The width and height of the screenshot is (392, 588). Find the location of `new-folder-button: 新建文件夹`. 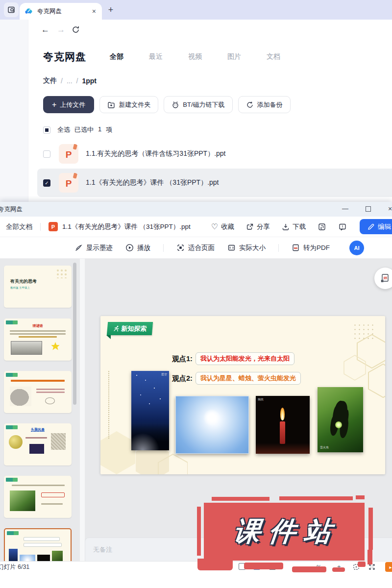

new-folder-button: 新建文件夹 is located at coordinates (129, 105).